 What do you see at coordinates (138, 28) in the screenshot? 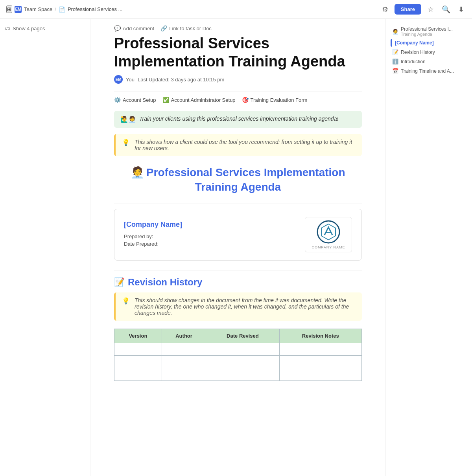
I see `add-comment-label: Add comment` at bounding box center [138, 28].